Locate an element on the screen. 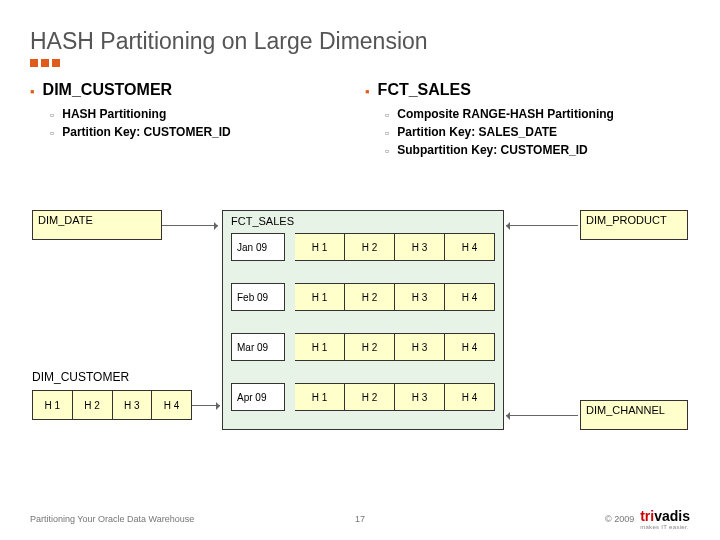 The image size is (720, 540). feb-h4: H 4 is located at coordinates (470, 297).